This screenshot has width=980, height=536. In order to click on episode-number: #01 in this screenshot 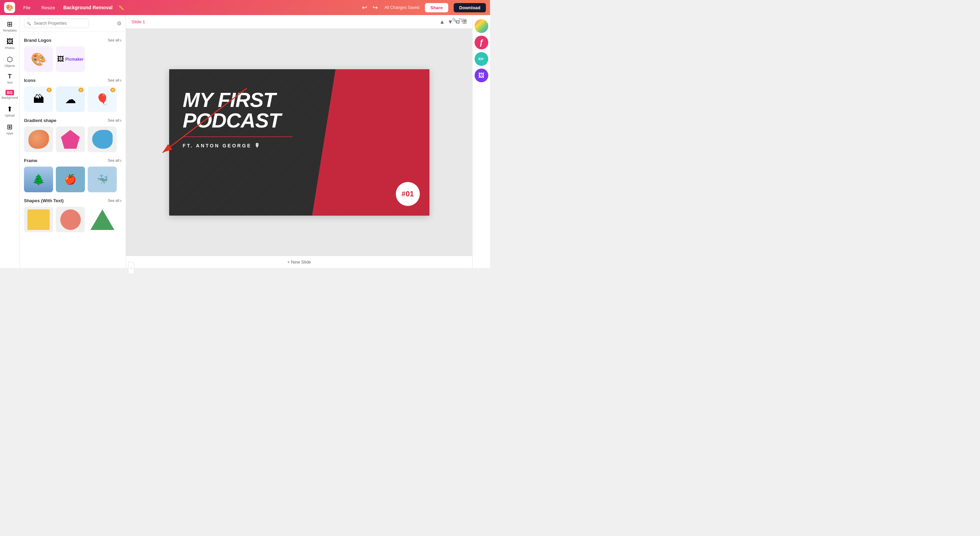, I will do `click(408, 194)`.